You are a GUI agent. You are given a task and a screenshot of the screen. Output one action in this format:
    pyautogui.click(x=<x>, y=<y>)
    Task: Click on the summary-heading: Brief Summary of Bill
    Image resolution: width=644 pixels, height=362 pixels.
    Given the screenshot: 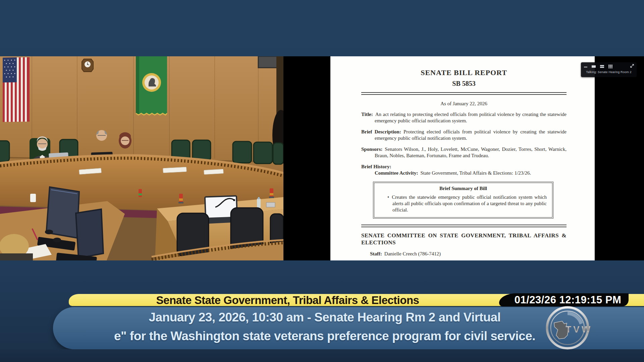 What is the action you would take?
    pyautogui.click(x=463, y=188)
    